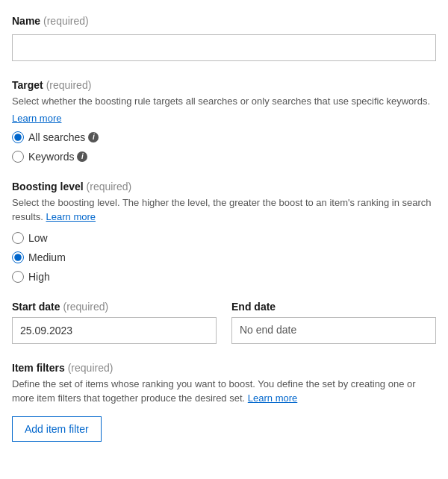 Image resolution: width=448 pixels, height=479 pixels. What do you see at coordinates (57, 137) in the screenshot?
I see `target-all-searches-label: All searches` at bounding box center [57, 137].